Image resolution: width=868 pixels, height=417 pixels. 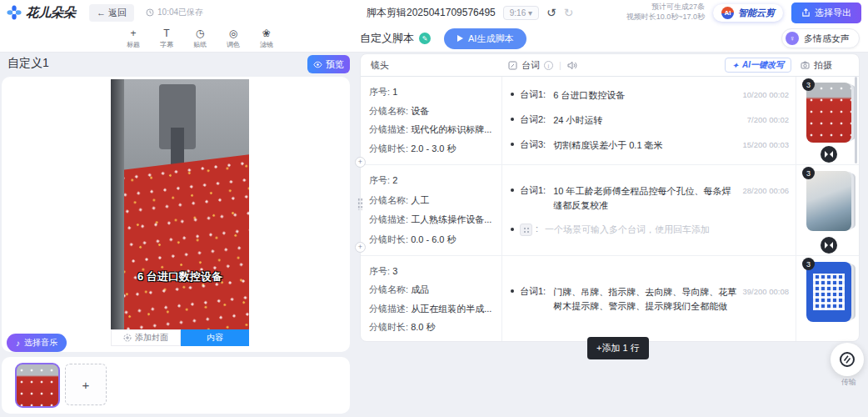 I want to click on edit-toolbar: + 标题 T 字幕 ◷ 贴纸 ◎ 调色 ❀ 滤镜 自定义脚本 ✎, so click(x=434, y=38).